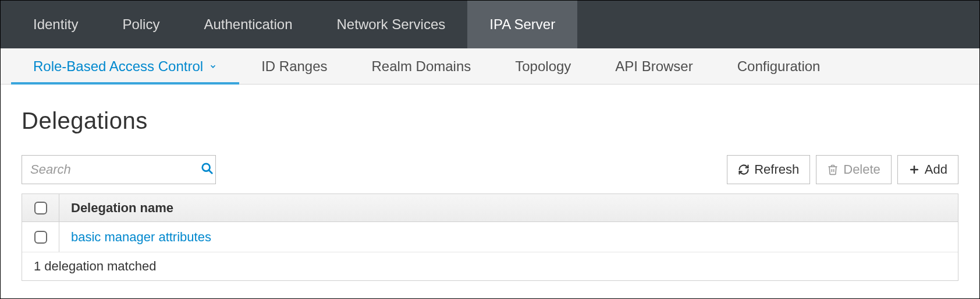  I want to click on topnav-authentication: Authentication, so click(248, 24).